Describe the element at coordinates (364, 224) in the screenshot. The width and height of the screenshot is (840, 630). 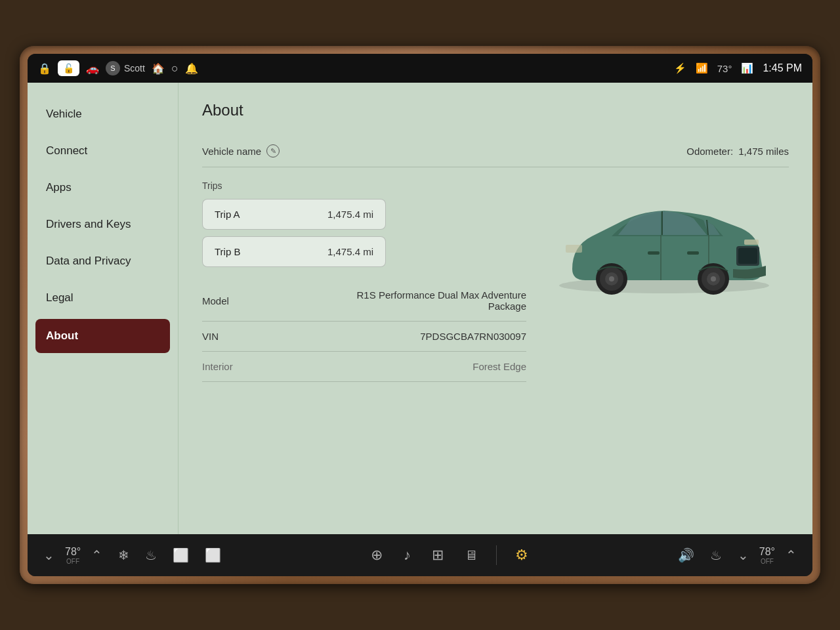
I see `trips-section: Trips Trip A 1,475.4 mi Trip B 1,475.4 m…` at that location.